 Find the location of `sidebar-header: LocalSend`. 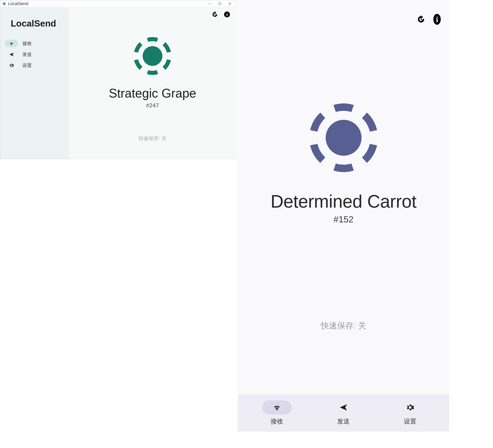

sidebar-header: LocalSend is located at coordinates (35, 25).